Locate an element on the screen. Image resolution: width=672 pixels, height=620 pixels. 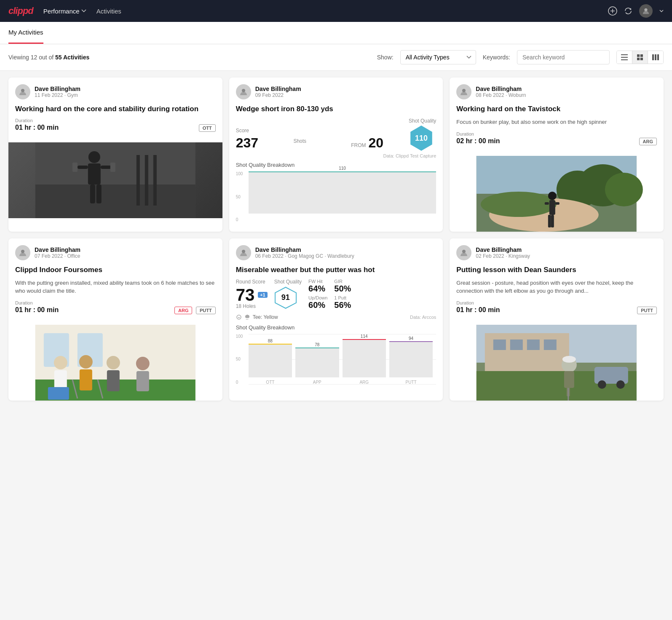
bar-ott is located at coordinates (270, 361).